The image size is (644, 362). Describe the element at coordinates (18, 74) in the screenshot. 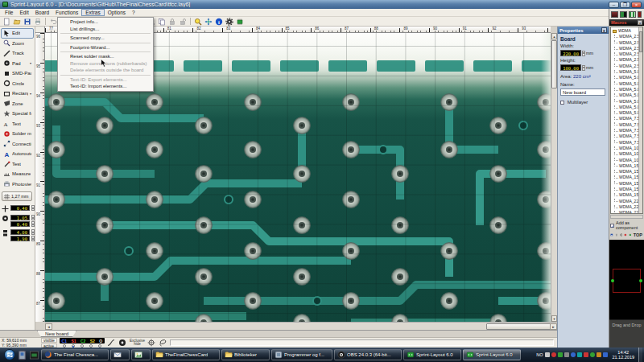

I see `tool-smd-pad: SMD-Pad` at that location.